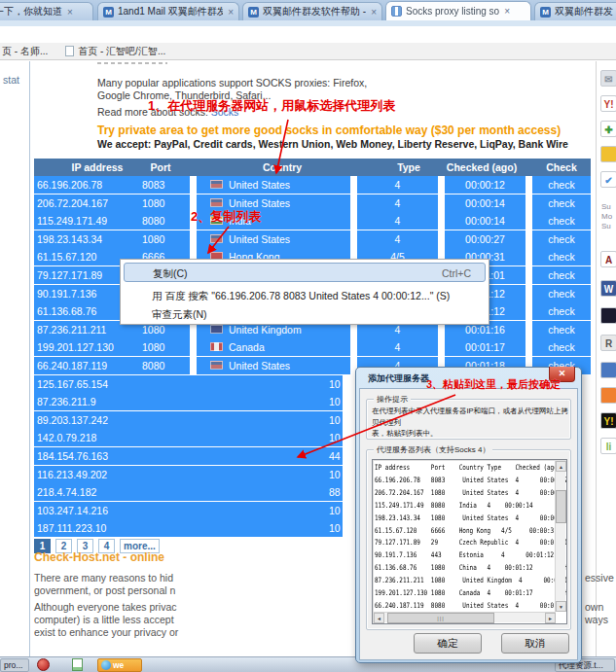 This screenshot has height=672, width=616. Describe the element at coordinates (608, 370) in the screenshot. I see `blue-icon` at that location.